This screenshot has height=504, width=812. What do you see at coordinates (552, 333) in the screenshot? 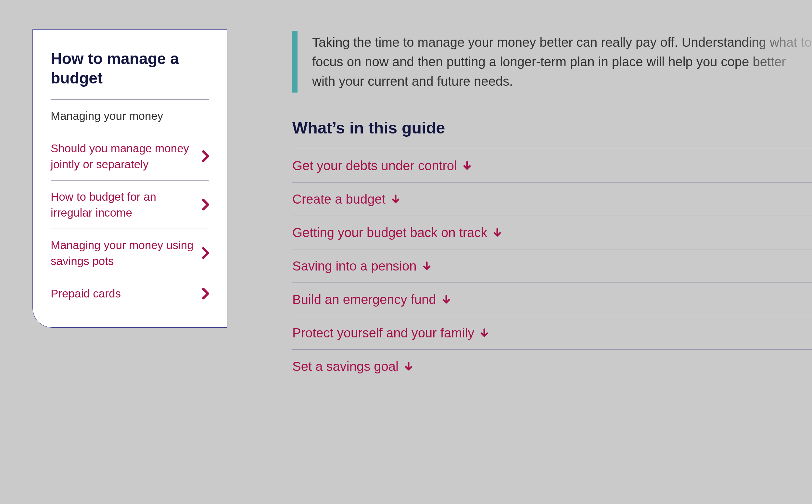
I see `toc-item: Protect yourself and your family` at bounding box center [552, 333].